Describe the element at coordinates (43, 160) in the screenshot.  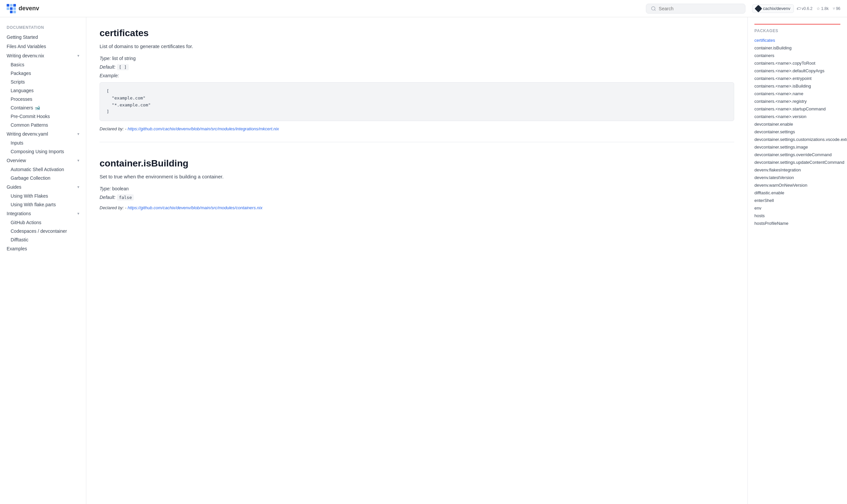
I see `sidebar-item-overview: Overview▾` at that location.